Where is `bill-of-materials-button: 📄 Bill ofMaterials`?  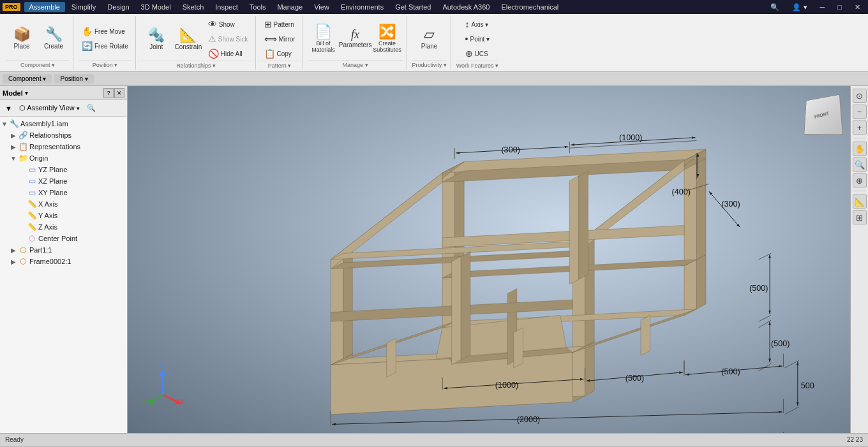
bill-of-materials-button: 📄 Bill ofMaterials is located at coordinates (324, 39).